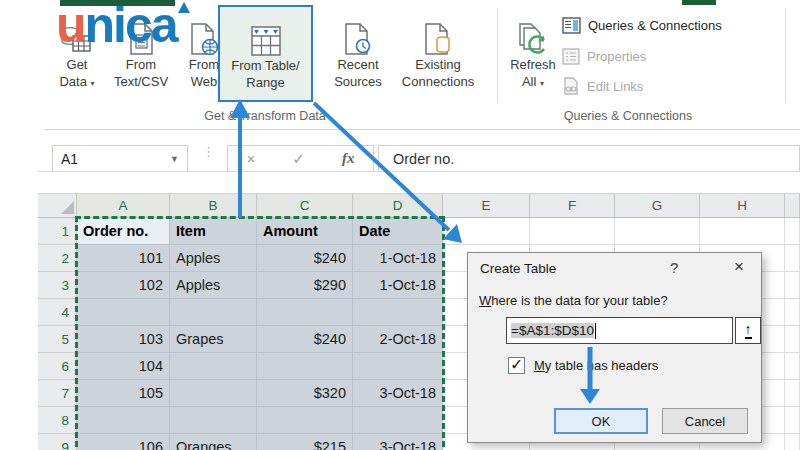  What do you see at coordinates (398, 394) in the screenshot?
I see `cell-D7: 3-Oct-18` at bounding box center [398, 394].